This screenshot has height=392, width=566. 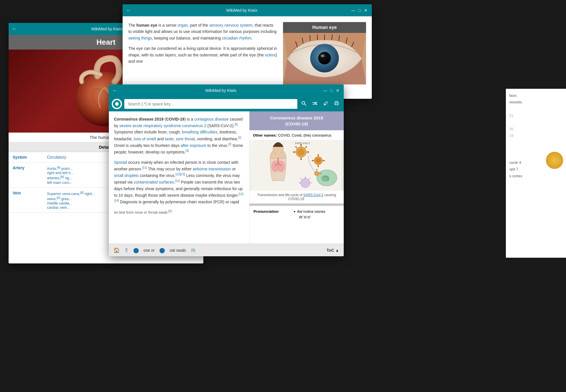 What do you see at coordinates (536, 136) in the screenshot?
I see `right-number-19: 19` at bounding box center [536, 136].